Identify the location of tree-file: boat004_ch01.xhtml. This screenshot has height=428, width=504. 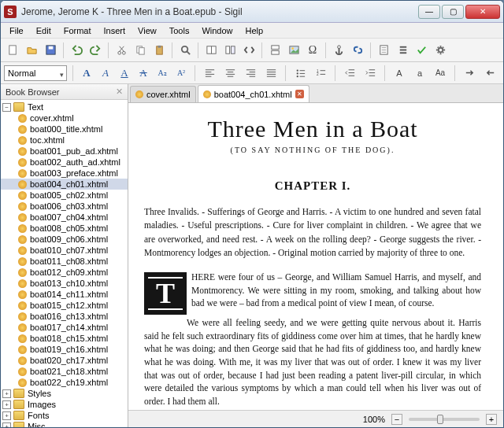
(65, 184).